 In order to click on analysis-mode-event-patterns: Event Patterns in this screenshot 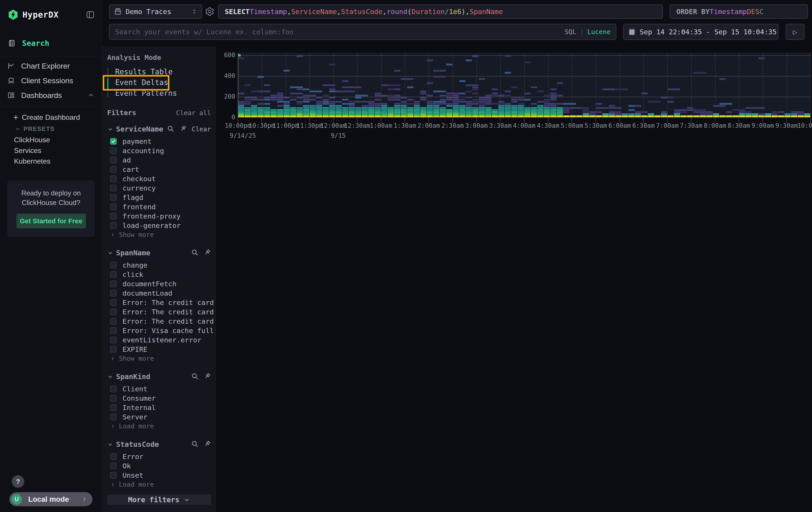, I will do `click(159, 93)`.